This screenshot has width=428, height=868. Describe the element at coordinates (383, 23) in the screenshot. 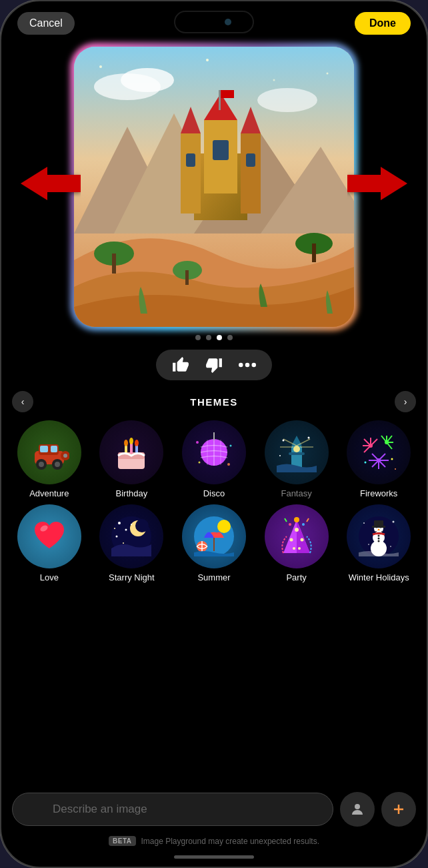

I see `done-button: Done` at that location.